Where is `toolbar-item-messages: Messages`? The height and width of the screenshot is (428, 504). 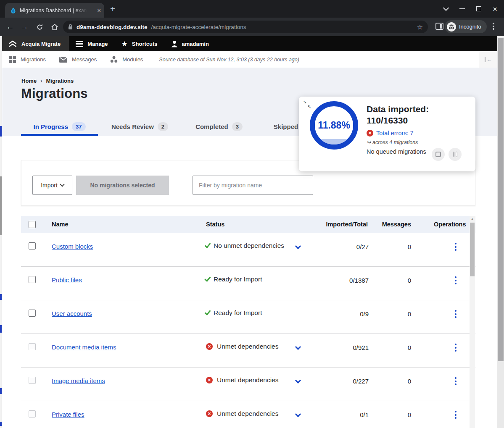 toolbar-item-messages: Messages is located at coordinates (78, 60).